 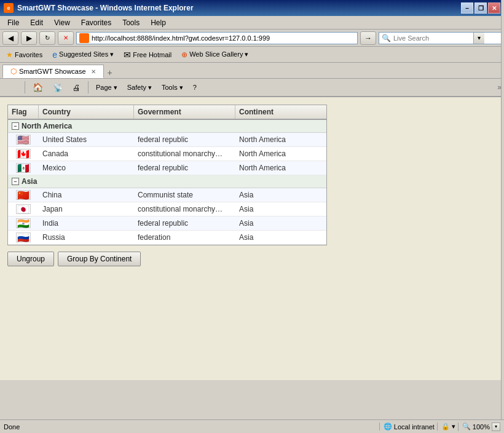 I want to click on group-row-0: −North America, so click(x=167, y=127).